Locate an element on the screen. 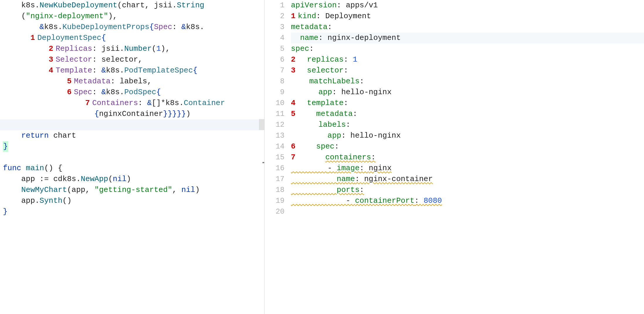 Image resolution: width=644 pixels, height=314 pixels. token: NewMyChart is located at coordinates (44, 190).